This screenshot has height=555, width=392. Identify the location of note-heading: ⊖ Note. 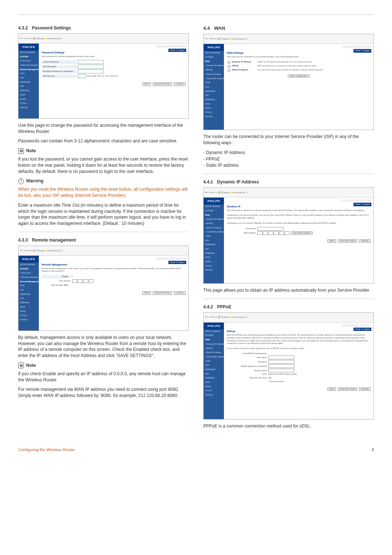
(103, 151).